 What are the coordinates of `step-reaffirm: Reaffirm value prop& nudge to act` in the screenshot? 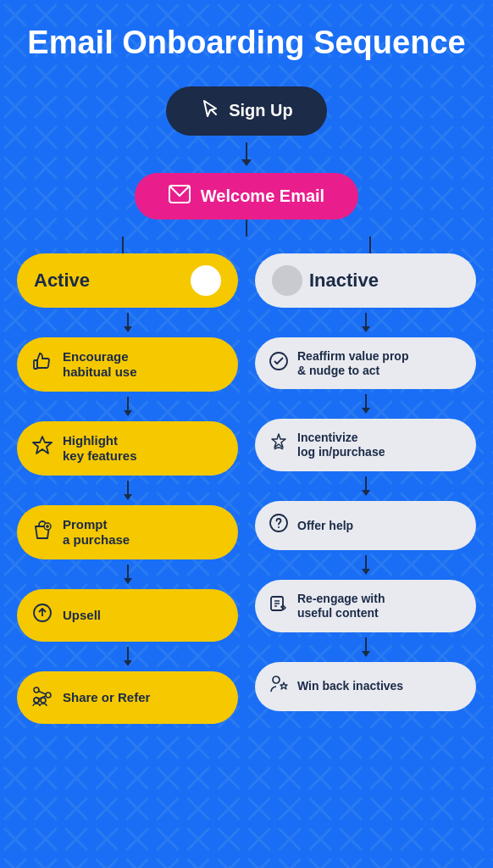 It's located at (366, 364).